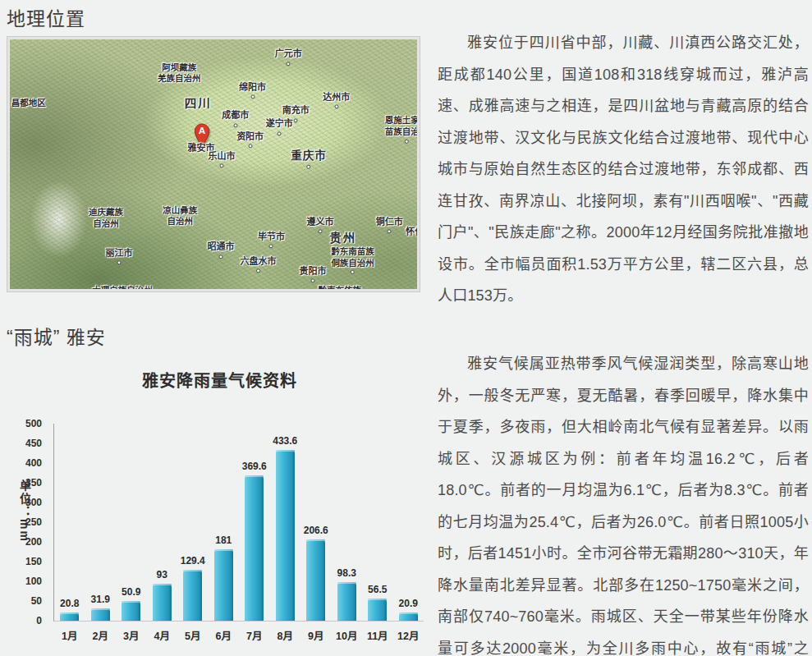 This screenshot has width=812, height=656. What do you see at coordinates (340, 287) in the screenshot?
I see `map-label: 黔南布依族` at bounding box center [340, 287].